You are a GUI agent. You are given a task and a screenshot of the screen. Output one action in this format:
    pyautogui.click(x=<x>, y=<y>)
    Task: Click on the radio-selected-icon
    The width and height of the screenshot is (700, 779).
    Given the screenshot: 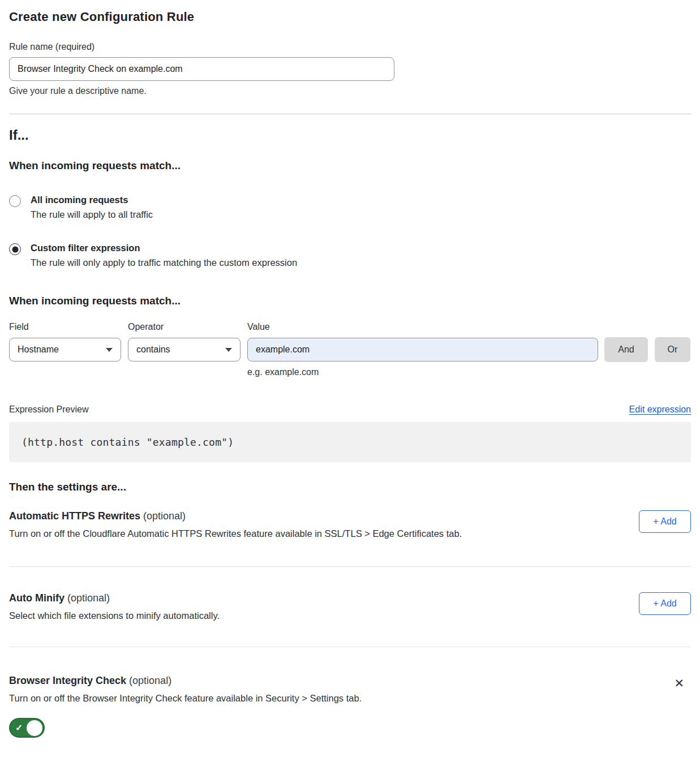 What is the action you would take?
    pyautogui.click(x=15, y=249)
    